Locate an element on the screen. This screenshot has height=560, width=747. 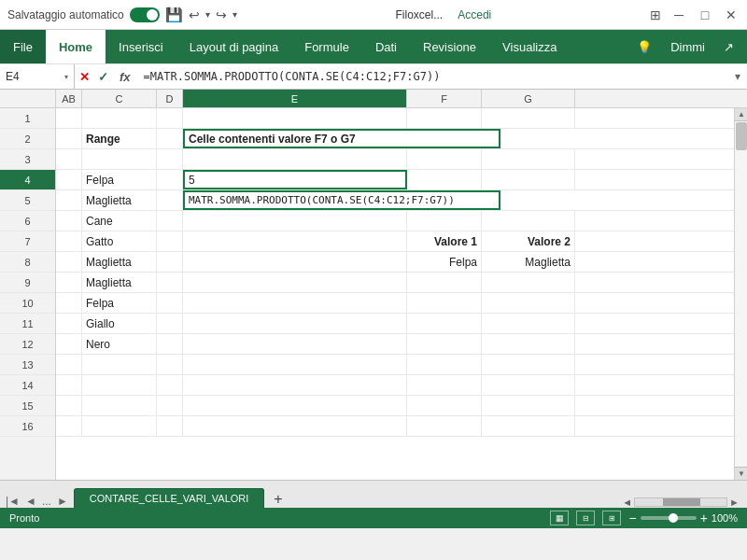
cell-G8: Maglietta is located at coordinates (529, 261).